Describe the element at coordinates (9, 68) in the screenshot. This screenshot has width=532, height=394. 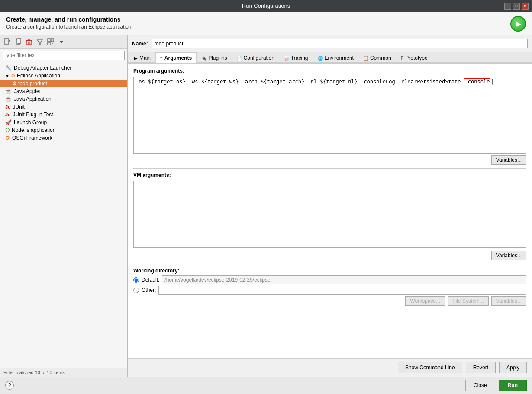
I see `debug-adapter-icon: 🔧` at that location.